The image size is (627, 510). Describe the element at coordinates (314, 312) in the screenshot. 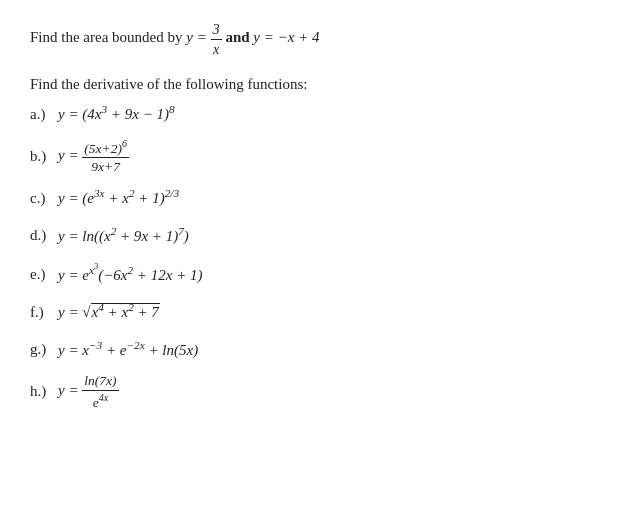

I see `part-f: f.) y = √x4 + x2 + 7` at that location.